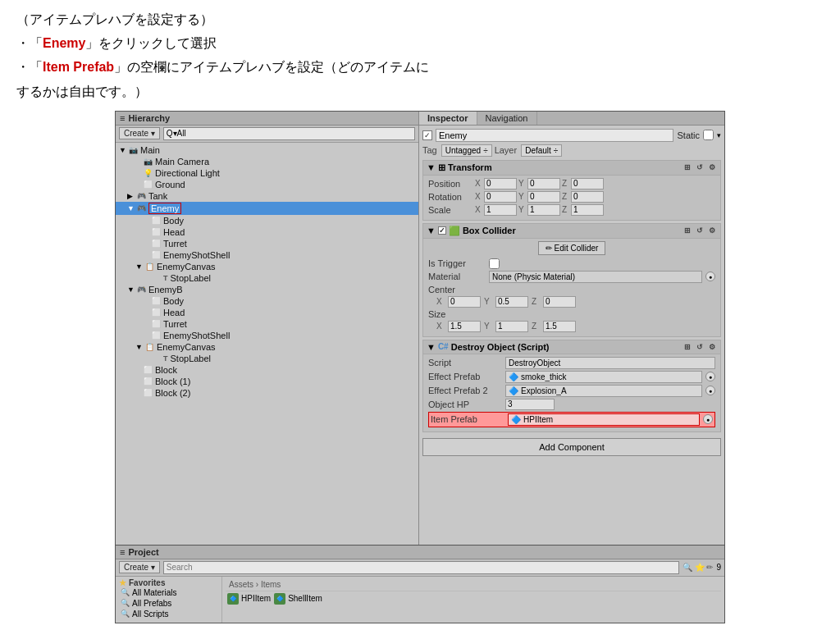 The width and height of the screenshot is (840, 630). What do you see at coordinates (267, 370) in the screenshot?
I see `tree-item-block: ⬜ Block` at bounding box center [267, 370].